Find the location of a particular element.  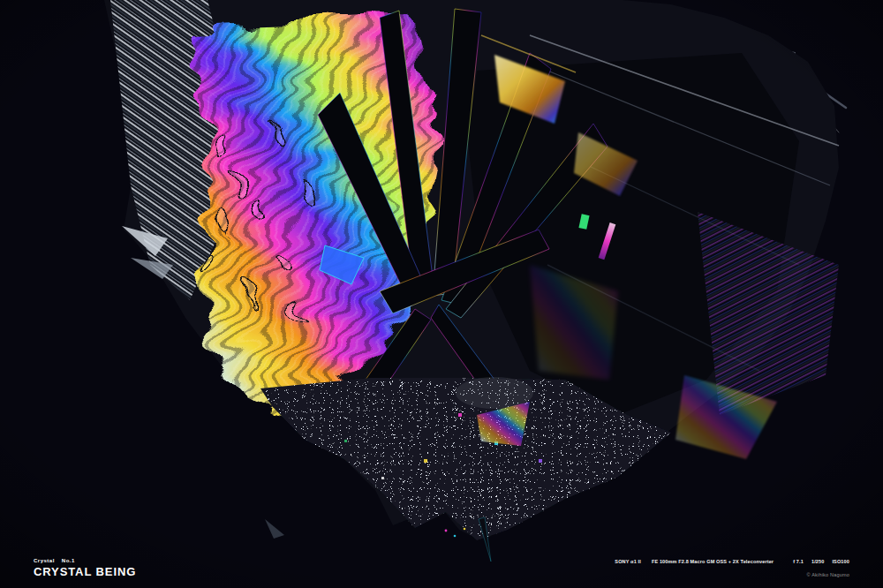

caption-left: CrystalNo.1 CRYSTAL BEING is located at coordinates (85, 569).